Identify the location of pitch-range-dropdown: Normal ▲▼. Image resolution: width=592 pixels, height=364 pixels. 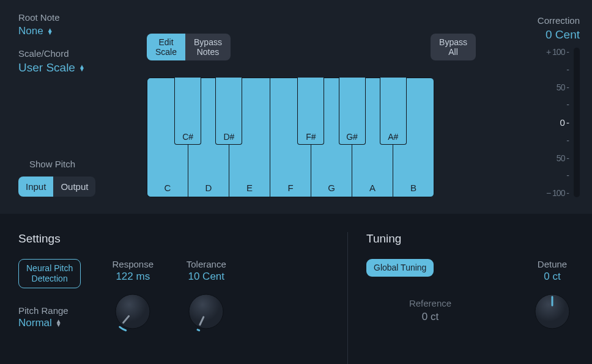
(40, 323).